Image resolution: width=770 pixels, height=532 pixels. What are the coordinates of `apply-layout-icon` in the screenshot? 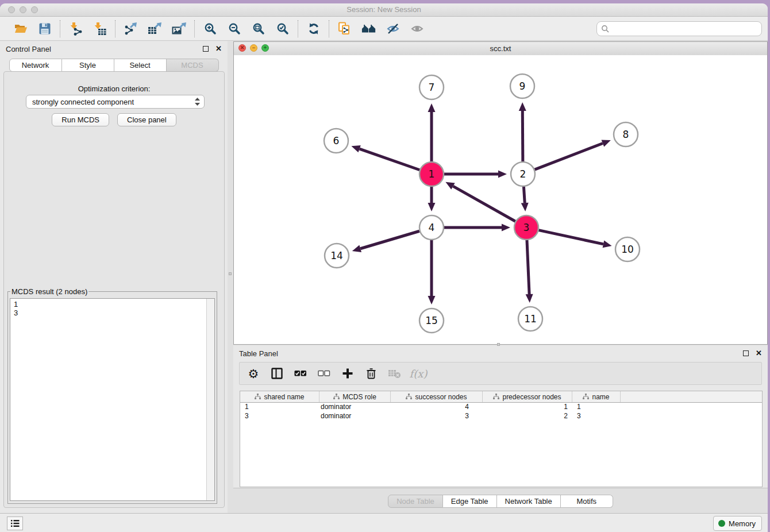 It's located at (314, 29).